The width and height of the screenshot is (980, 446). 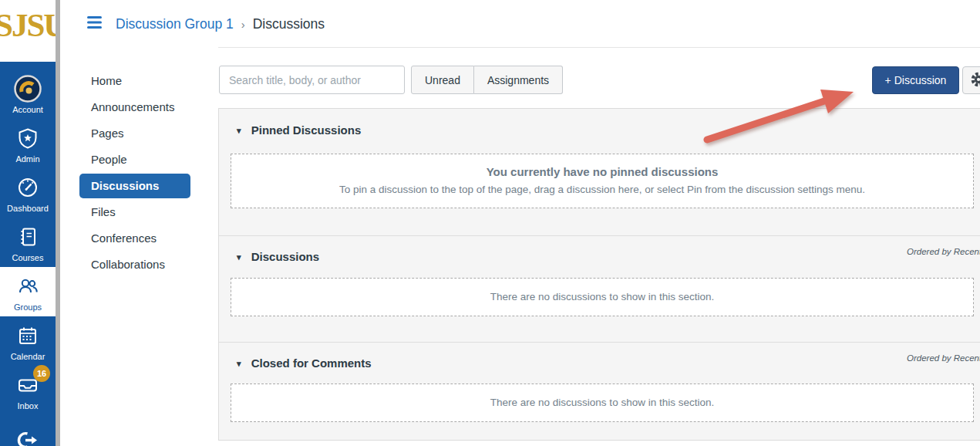 What do you see at coordinates (28, 286) in the screenshot?
I see `groups-people-icon` at bounding box center [28, 286].